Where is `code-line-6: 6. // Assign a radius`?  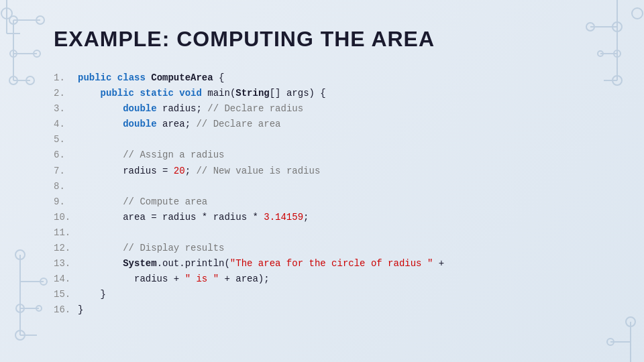
code-line-6: 6. // Assign a radius is located at coordinates (322, 156).